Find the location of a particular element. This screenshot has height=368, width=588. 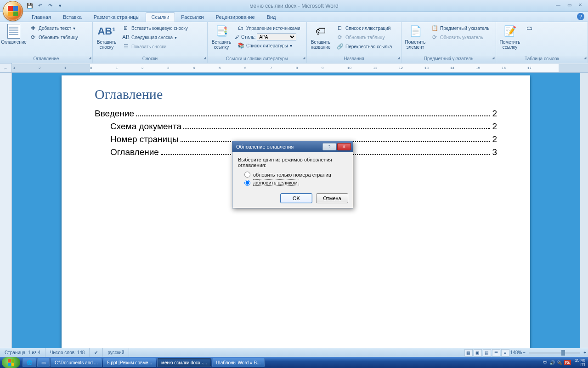

zoom-value: 148% is located at coordinates (516, 352).